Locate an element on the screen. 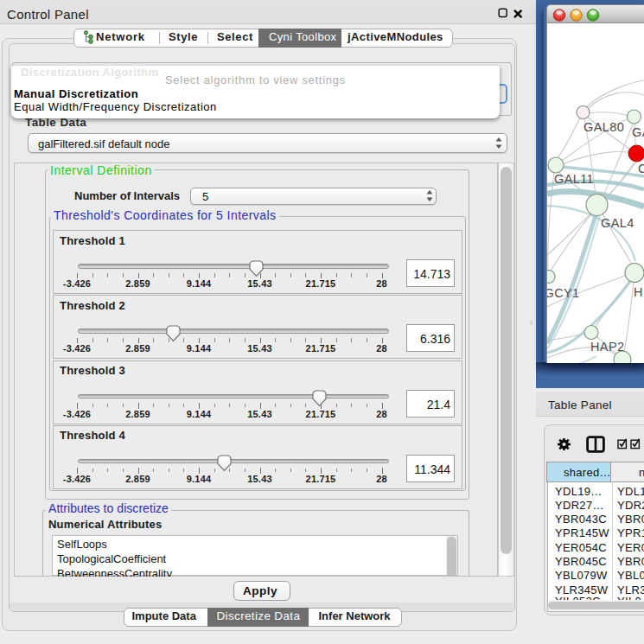 The height and width of the screenshot is (644, 644). svg-text: GCY1 is located at coordinates (564, 293).